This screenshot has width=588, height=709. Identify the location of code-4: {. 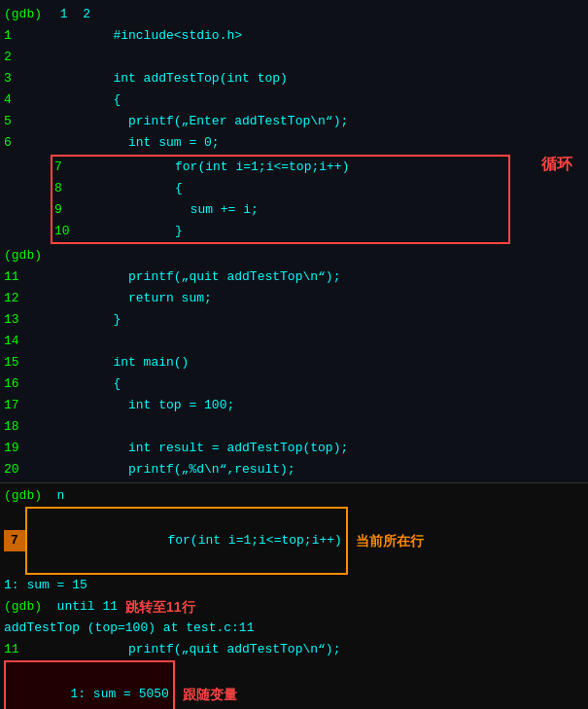
(86, 100).